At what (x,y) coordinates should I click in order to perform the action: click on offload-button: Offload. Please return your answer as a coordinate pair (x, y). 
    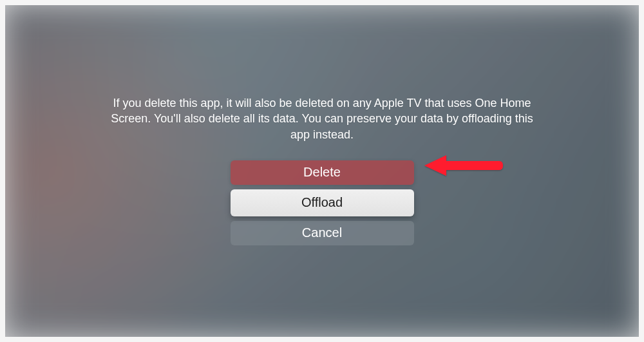
    Looking at the image, I should click on (322, 203).